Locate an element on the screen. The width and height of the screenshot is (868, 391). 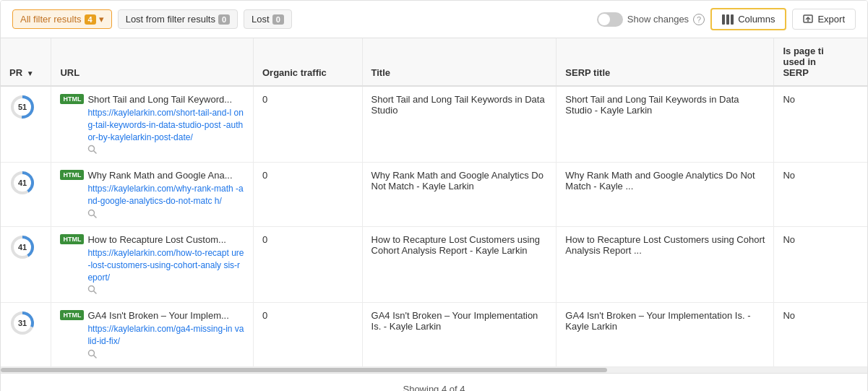
filter-lost2-label: Lost is located at coordinates (260, 19).